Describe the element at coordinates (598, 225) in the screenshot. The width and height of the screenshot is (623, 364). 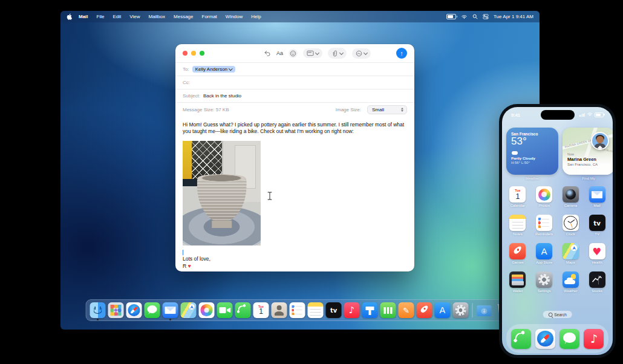
I see `iphone-app-tv: TV` at that location.